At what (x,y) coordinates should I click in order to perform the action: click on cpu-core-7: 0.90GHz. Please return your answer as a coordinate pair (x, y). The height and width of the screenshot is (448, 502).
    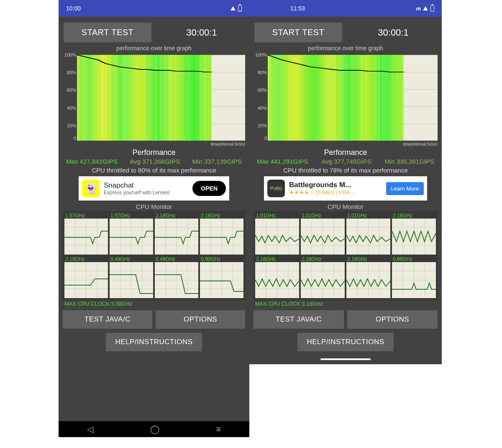
    Looking at the image, I should click on (222, 277).